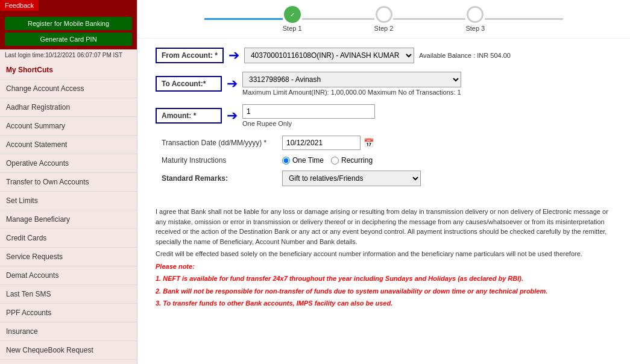 Image resolution: width=630 pixels, height=364 pixels. I want to click on sidebar-item-transfer-own: Transfer to Own Accounts, so click(69, 182).